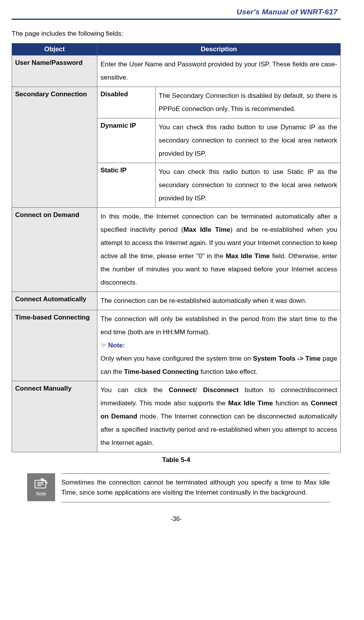  Describe the element at coordinates (248, 141) in the screenshot. I see `row-secondary-dynamic-desc: You can check this radio button to use D…` at that location.